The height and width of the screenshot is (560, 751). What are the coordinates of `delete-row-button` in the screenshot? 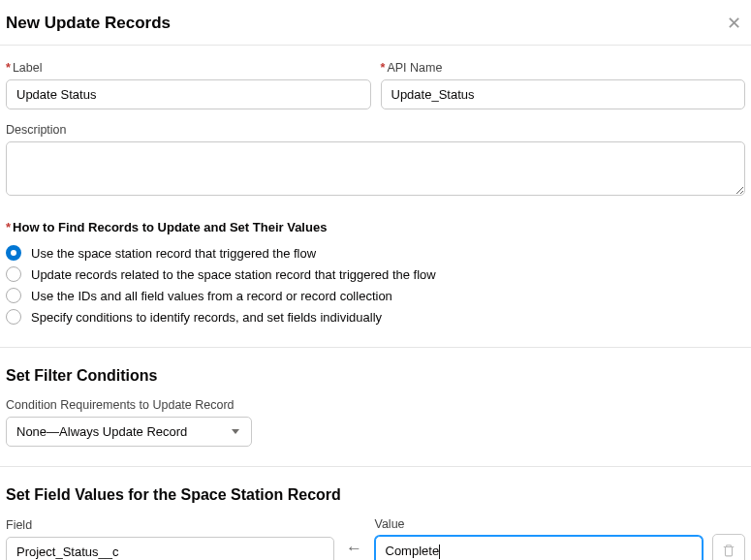 It's located at (729, 546).